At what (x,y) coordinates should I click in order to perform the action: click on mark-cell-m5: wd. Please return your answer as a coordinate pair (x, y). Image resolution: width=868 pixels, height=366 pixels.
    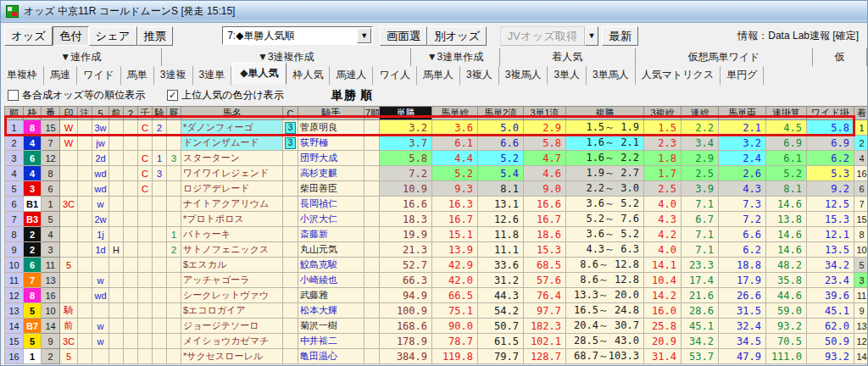
    Looking at the image, I should click on (101, 296).